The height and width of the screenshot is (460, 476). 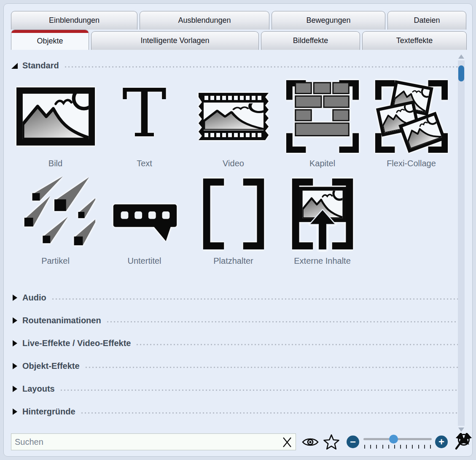 I want to click on zoom-fit-button, so click(x=463, y=442).